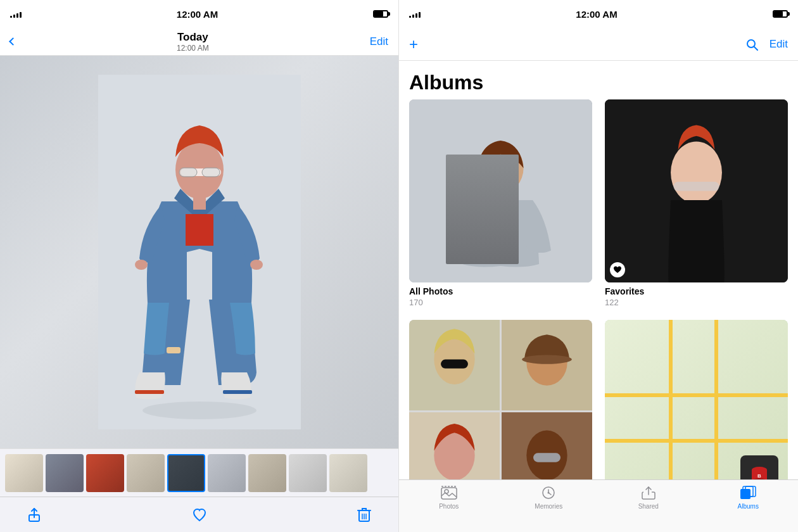  What do you see at coordinates (697, 291) in the screenshot?
I see `album-name-favorites: Favorites` at bounding box center [697, 291].